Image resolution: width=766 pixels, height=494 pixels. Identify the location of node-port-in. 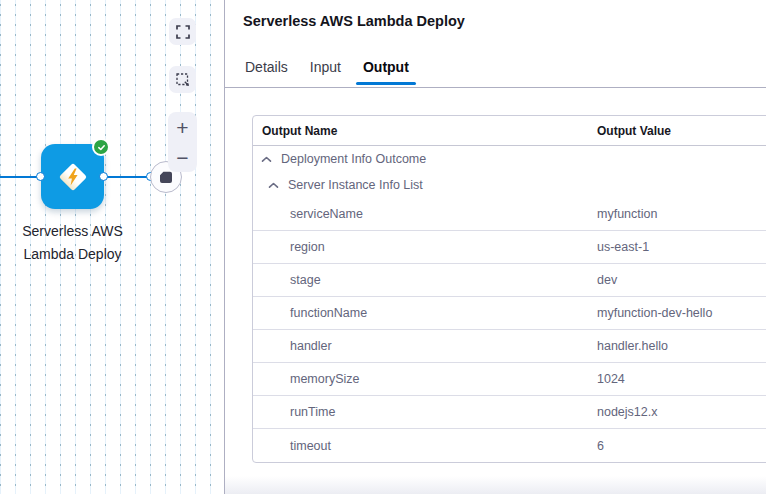
(40, 176).